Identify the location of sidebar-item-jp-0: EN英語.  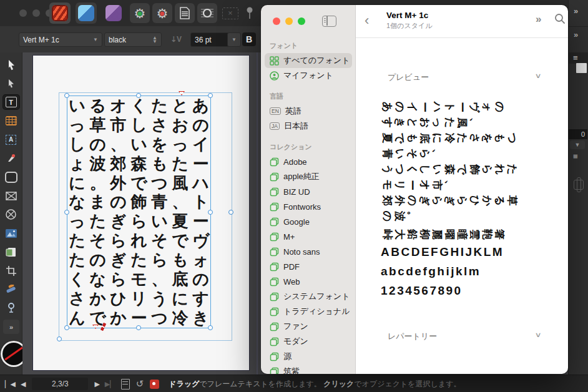
(308, 111).